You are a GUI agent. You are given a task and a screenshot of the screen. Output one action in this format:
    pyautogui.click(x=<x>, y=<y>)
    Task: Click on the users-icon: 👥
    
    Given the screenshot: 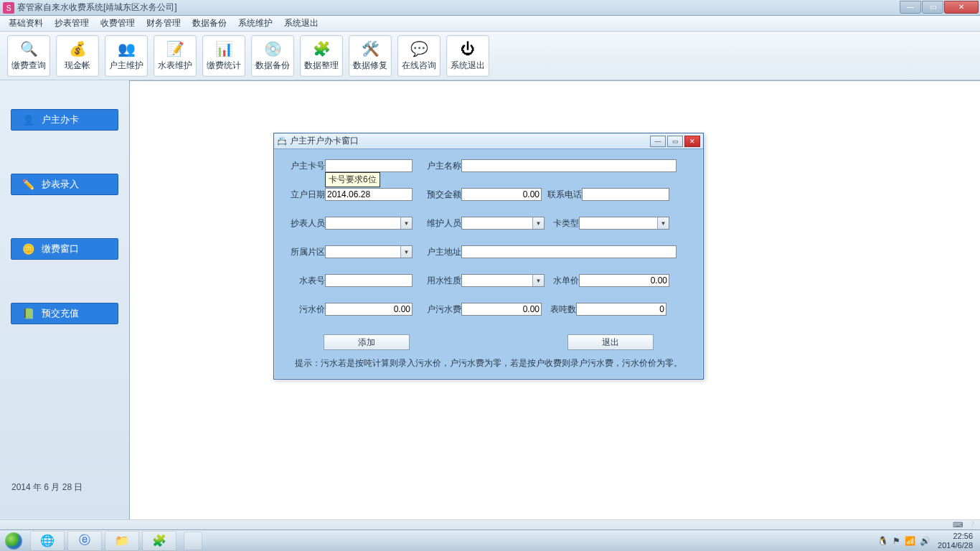 What is the action you would take?
    pyautogui.click(x=126, y=49)
    